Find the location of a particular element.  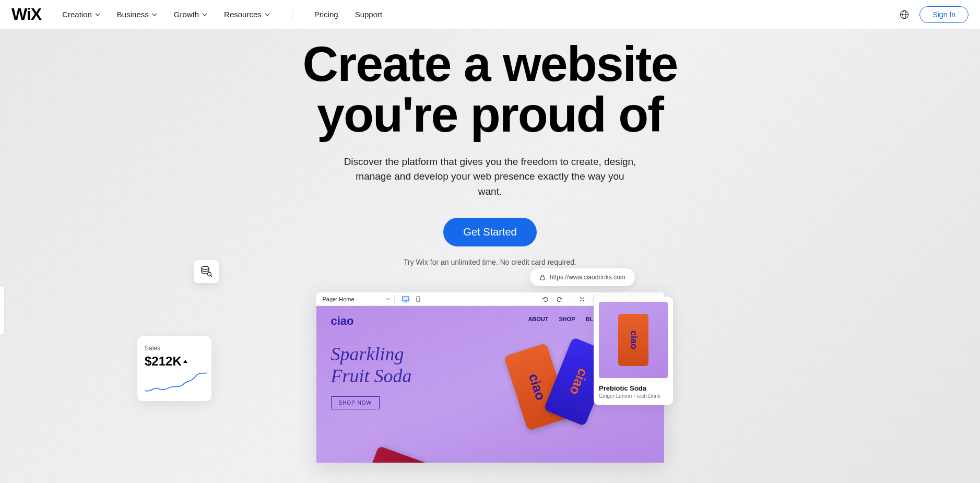

hero-title-line1: Create a website is located at coordinates (490, 64).